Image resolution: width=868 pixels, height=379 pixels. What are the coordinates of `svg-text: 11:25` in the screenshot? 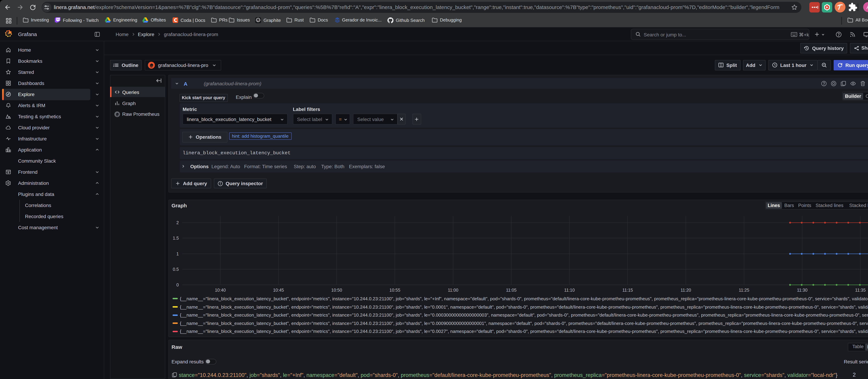 It's located at (744, 290).